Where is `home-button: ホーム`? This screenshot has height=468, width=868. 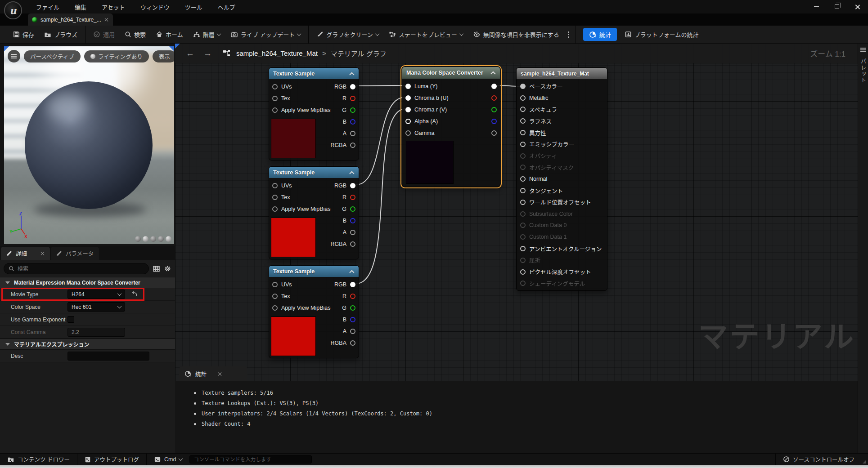 home-button: ホーム is located at coordinates (169, 35).